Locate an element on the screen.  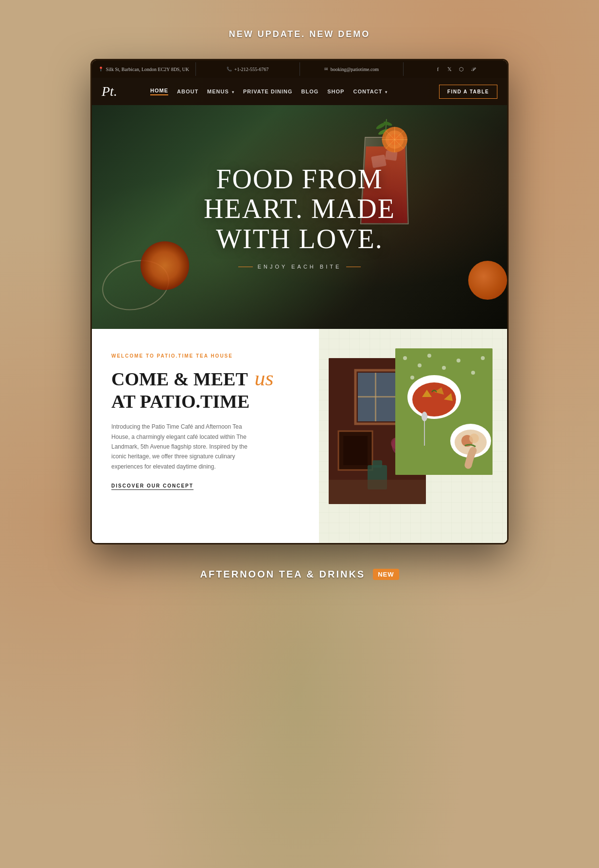
email-section: ✉ booking@patiotime.com is located at coordinates (352, 69).